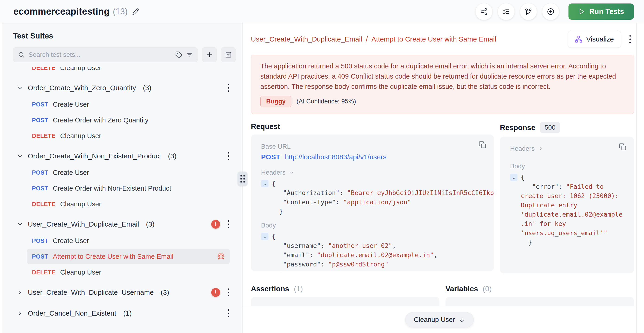  What do you see at coordinates (372, 173) in the screenshot?
I see `request-headers-toggle: Headers` at bounding box center [372, 173].